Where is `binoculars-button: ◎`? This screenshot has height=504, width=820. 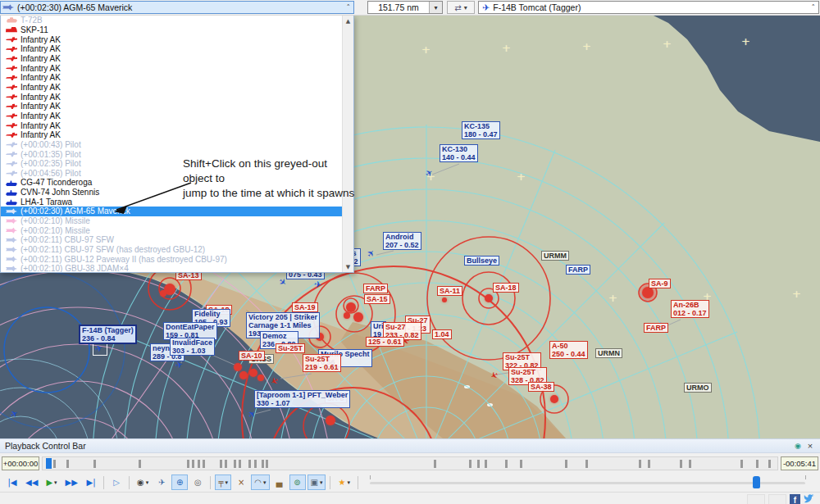 binoculars-button: ◎ is located at coordinates (198, 482).